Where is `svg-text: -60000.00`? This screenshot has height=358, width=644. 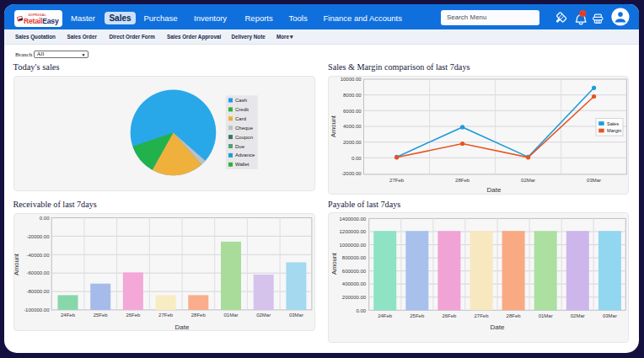
svg-text: -60000.00 is located at coordinates (38, 273).